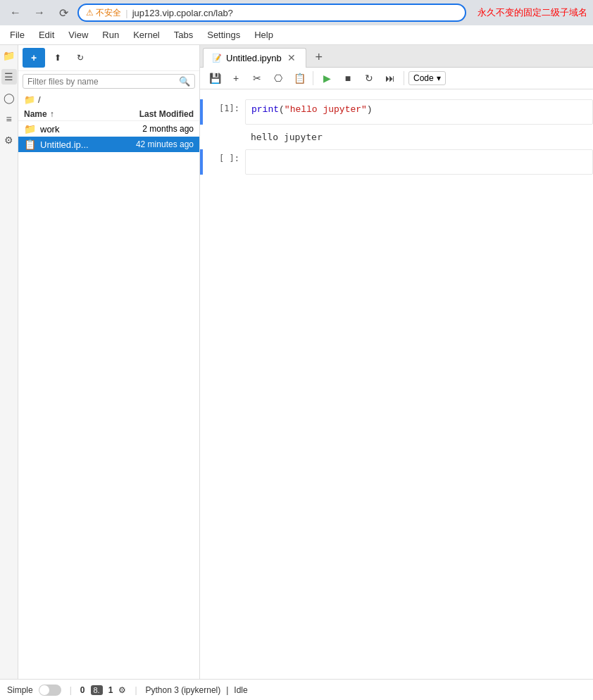 The image size is (593, 700). I want to click on cell-1: [1]: print("hello jupyter") hello jupyte…, so click(397, 123).